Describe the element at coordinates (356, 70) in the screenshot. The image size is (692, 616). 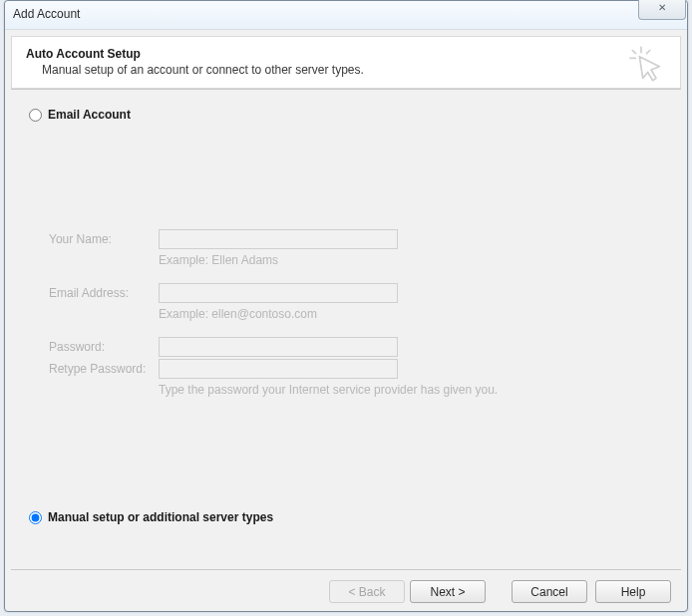
I see `header-subtitle: Manual setup of an account or connect to…` at that location.